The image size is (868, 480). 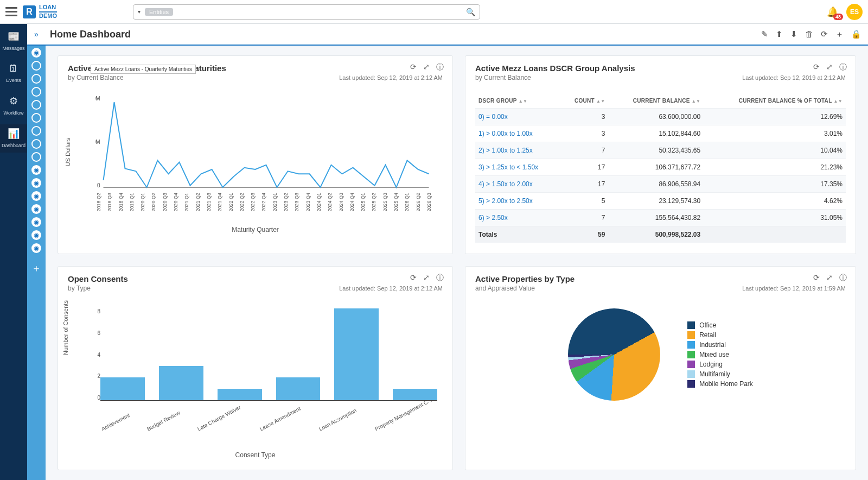 What do you see at coordinates (29, 12) in the screenshot?
I see `logo-mark: R` at bounding box center [29, 12].